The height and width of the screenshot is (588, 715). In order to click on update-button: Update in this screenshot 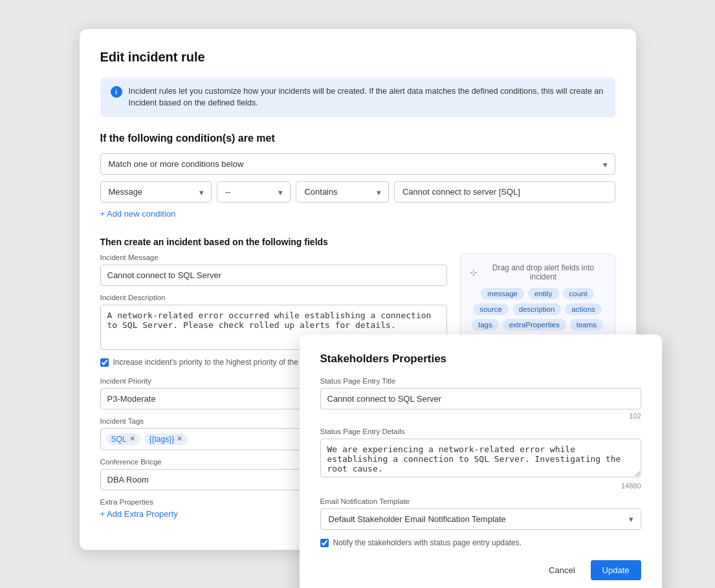, I will do `click(616, 571)`.